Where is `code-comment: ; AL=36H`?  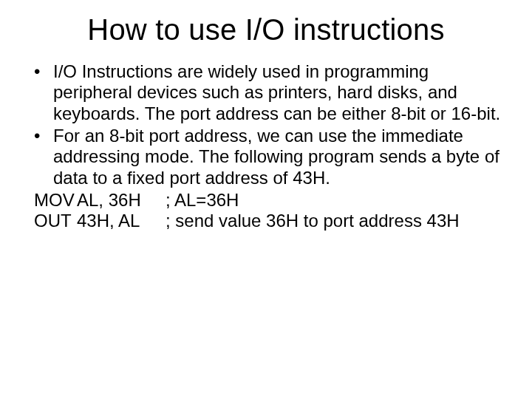 code-comment: ; AL=36H is located at coordinates (334, 200).